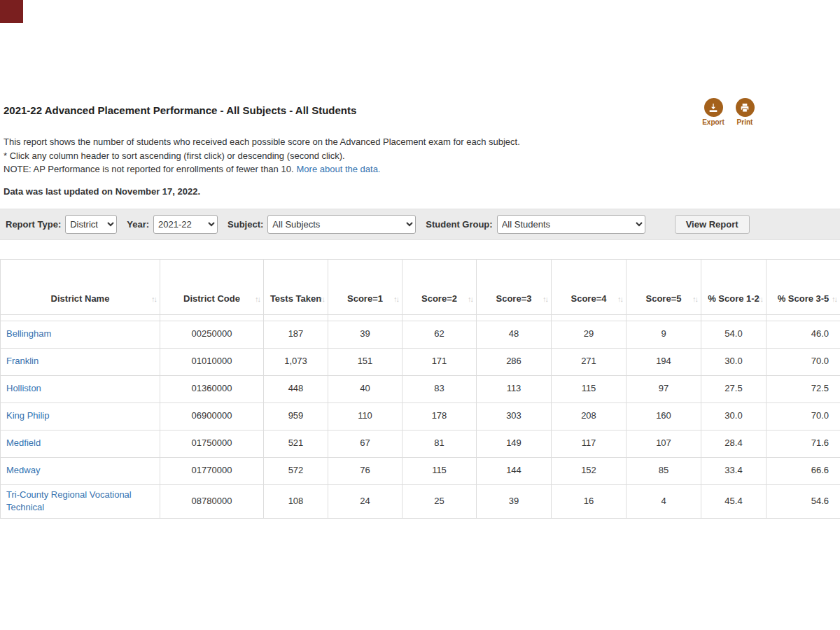 This screenshot has width=840, height=630. I want to click on report-type-select: District, so click(91, 224).